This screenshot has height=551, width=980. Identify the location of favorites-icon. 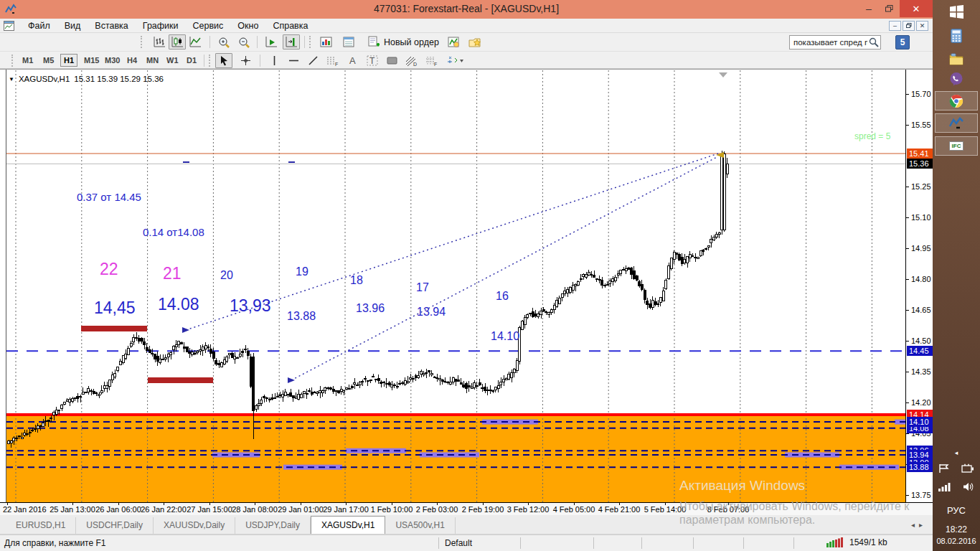
(475, 42).